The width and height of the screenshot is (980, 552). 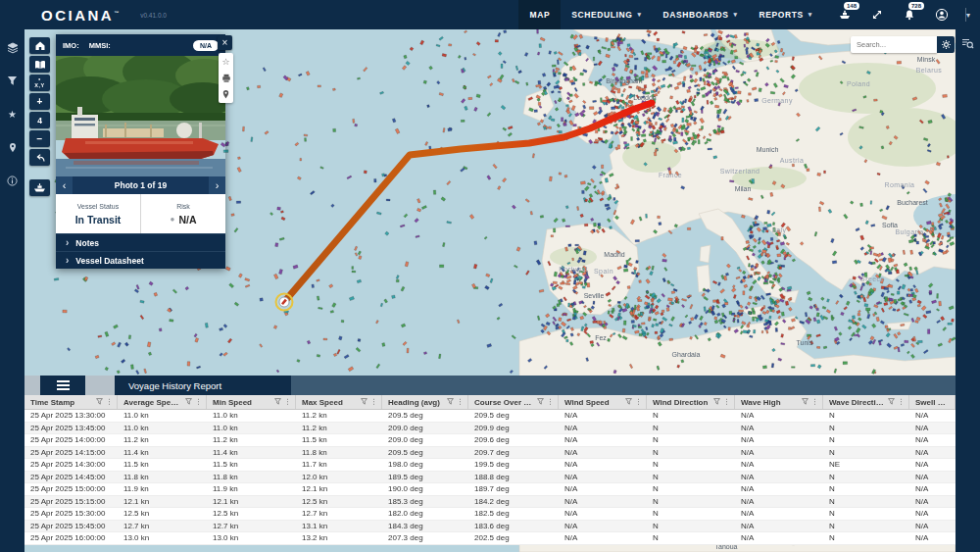 I want to click on table-row: 25 Apr 2025 14:00:0011.2 kn11.2 kn11.5 k…, so click(x=490, y=441).